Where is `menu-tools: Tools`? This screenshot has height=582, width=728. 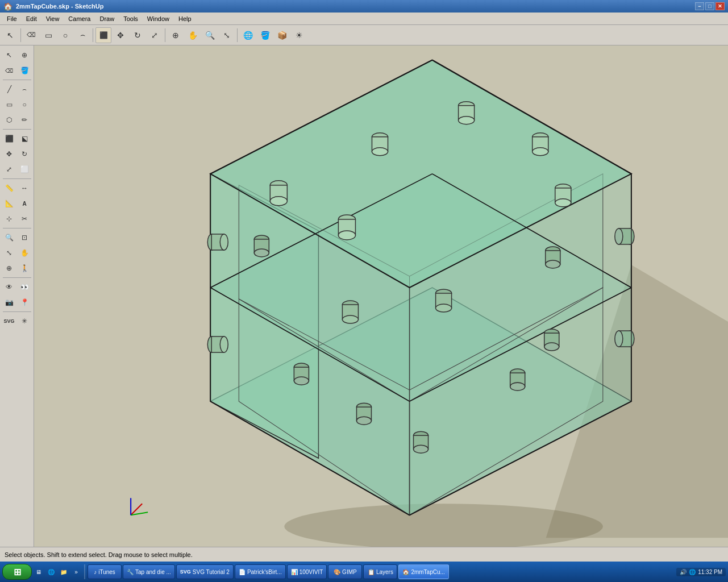
menu-tools: Tools is located at coordinates (131, 19).